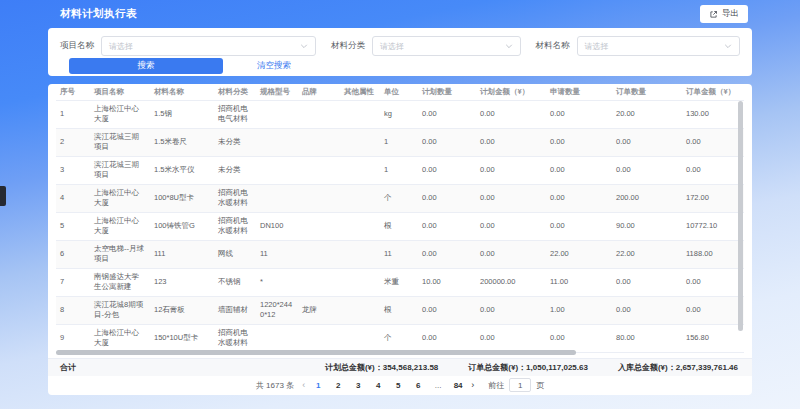 Image resolution: width=800 pixels, height=409 pixels. Describe the element at coordinates (358, 386) in the screenshot. I see `page-button: 3` at that location.